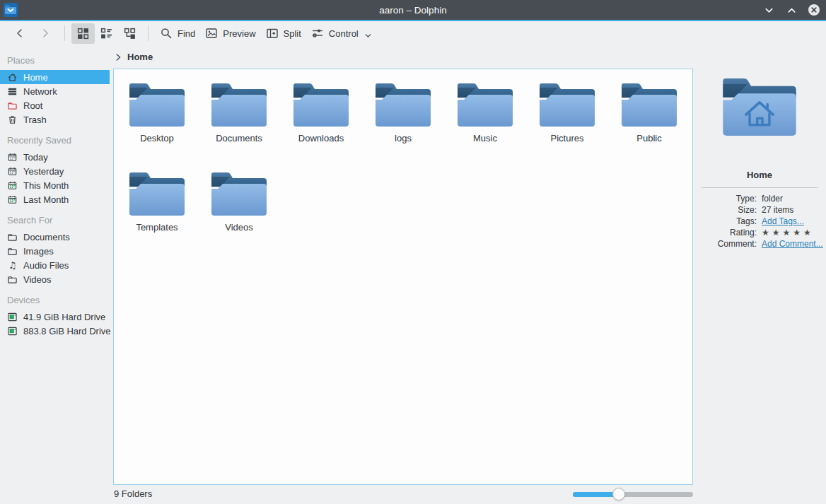  I want to click on folder-item-pictures: Pictures, so click(567, 124).